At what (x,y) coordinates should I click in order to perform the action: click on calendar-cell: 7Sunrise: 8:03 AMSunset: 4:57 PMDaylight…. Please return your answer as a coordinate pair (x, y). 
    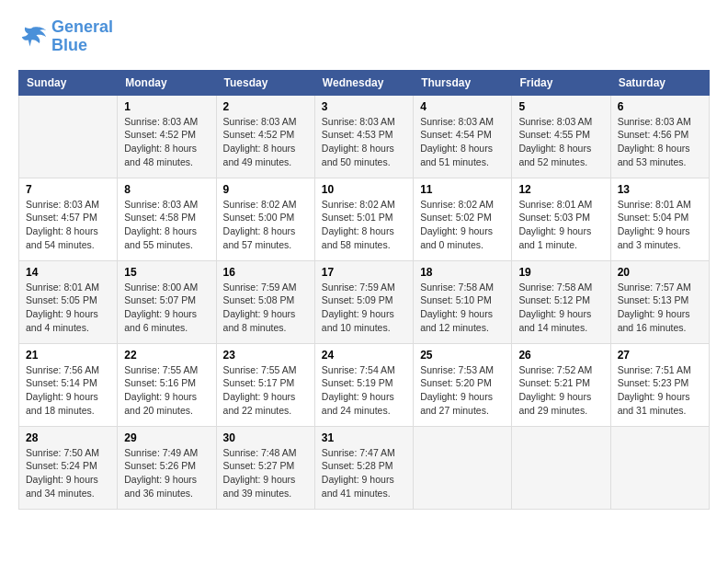
    Looking at the image, I should click on (68, 219).